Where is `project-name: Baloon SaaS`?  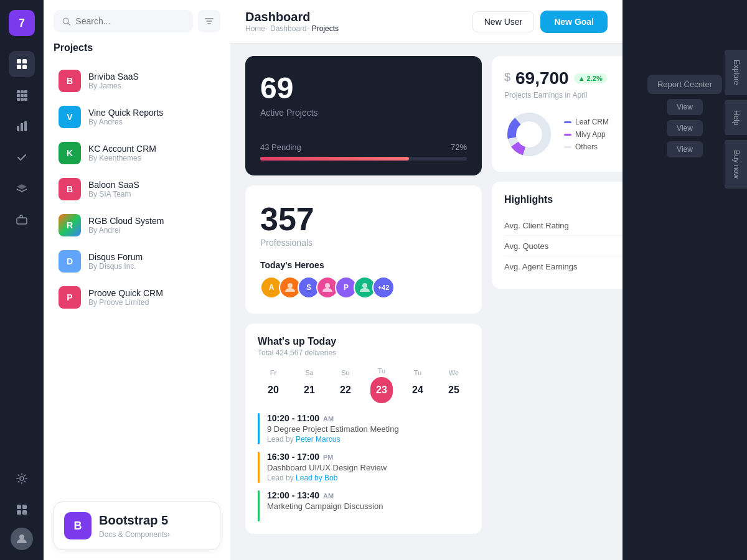 project-name: Baloon SaaS is located at coordinates (152, 185).